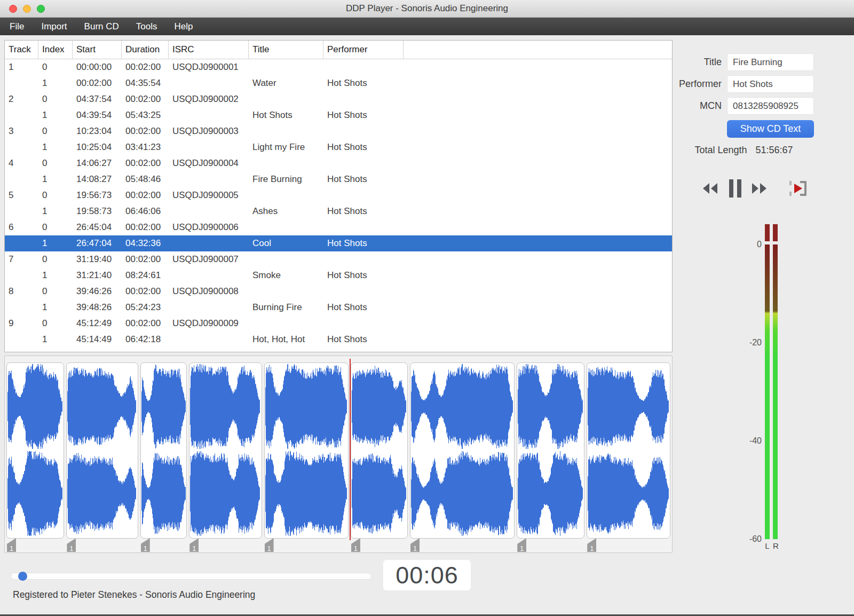  I want to click on fast-forward-icon, so click(760, 189).